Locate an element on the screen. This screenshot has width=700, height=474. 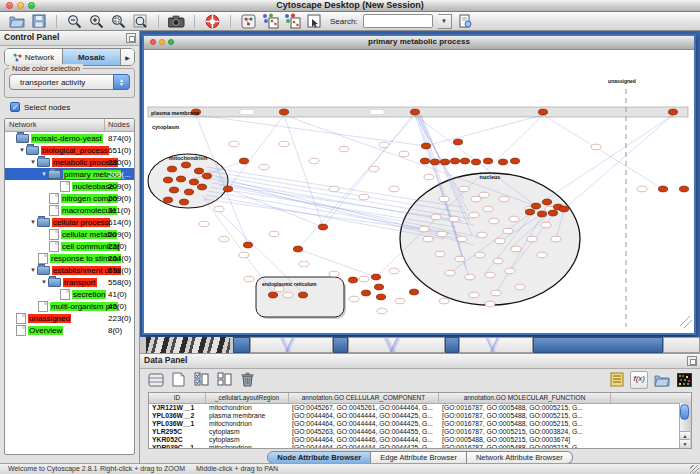
attribute-list-icon is located at coordinates (616, 380).